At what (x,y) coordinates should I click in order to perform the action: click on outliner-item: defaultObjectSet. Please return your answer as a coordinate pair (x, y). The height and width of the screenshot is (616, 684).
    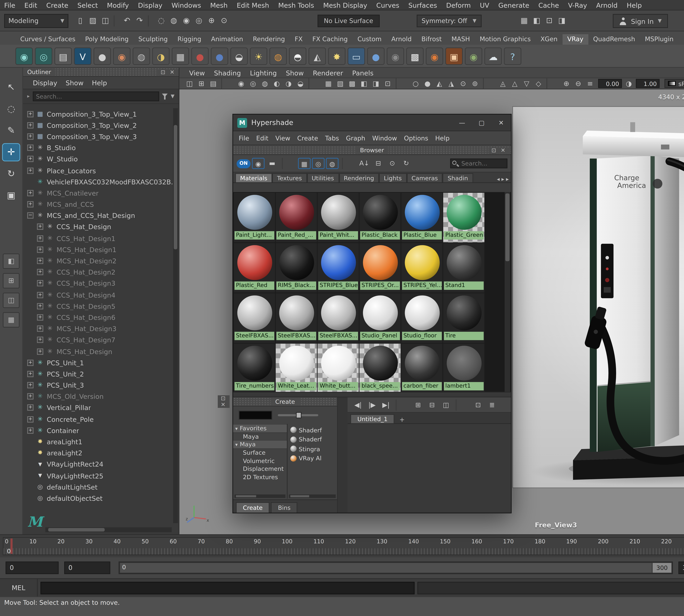
    Looking at the image, I should click on (98, 498).